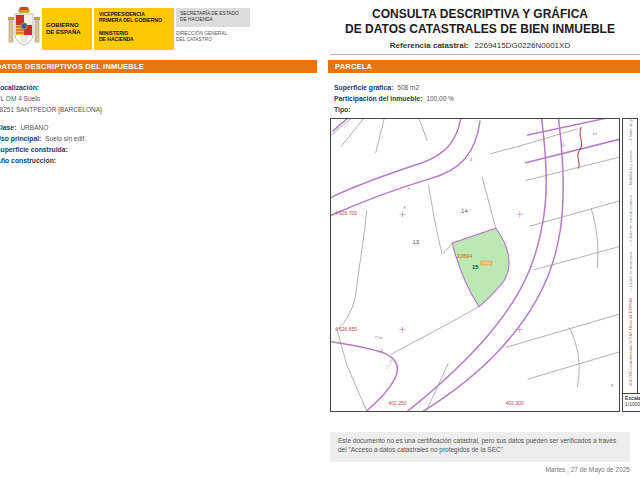 The height and width of the screenshot is (480, 640). I want to click on superficie-grafica-label: Superficie gráfica:, so click(364, 88).